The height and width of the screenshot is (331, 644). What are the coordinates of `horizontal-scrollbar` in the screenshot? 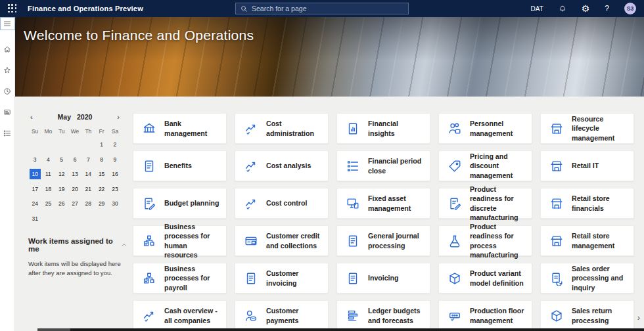 It's located at (340, 330).